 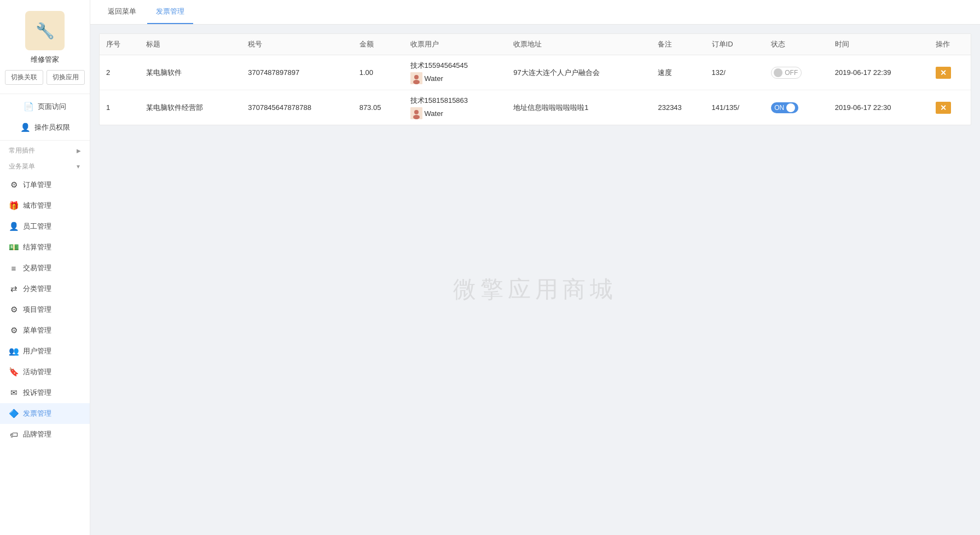 I want to click on sidebar-item-page-access: 📄 页面访问, so click(x=45, y=107).